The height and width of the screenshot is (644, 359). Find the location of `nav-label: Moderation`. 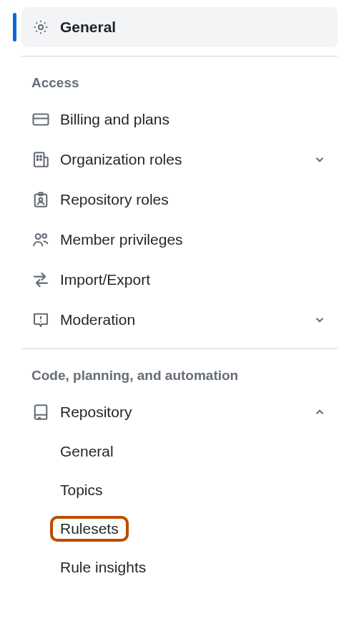

nav-label: Moderation is located at coordinates (186, 320).